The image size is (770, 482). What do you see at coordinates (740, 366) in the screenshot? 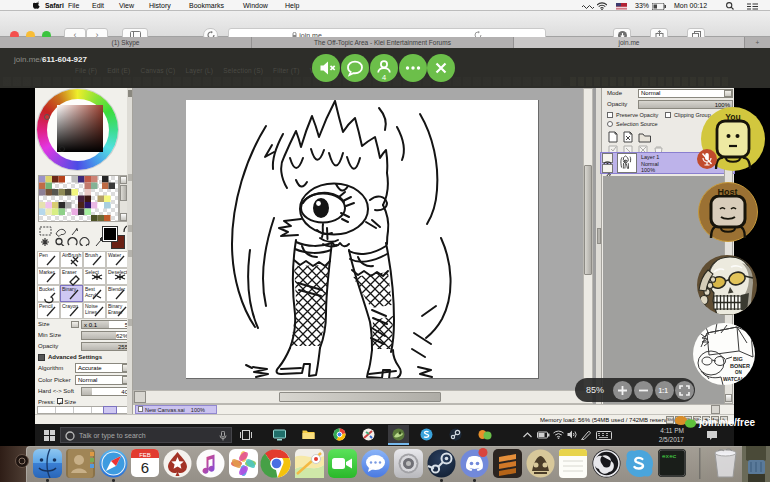
I see `svg-text: BONER` at bounding box center [740, 366].